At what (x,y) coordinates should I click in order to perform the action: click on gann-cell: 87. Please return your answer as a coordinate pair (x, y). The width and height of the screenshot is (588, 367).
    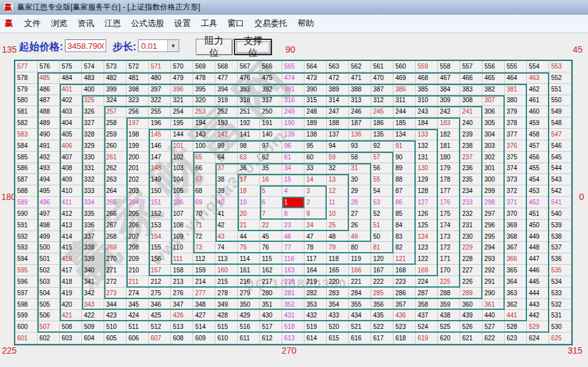
    Looking at the image, I should click on (404, 191).